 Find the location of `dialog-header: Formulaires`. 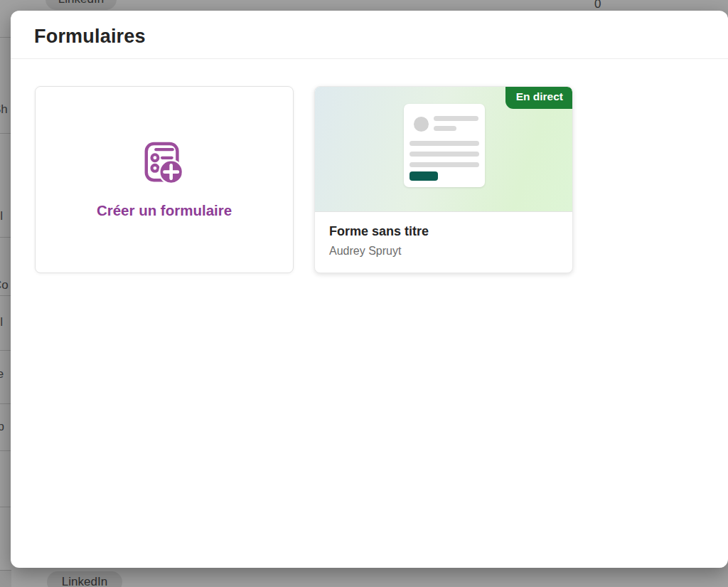

dialog-header: Formulaires is located at coordinates (370, 35).